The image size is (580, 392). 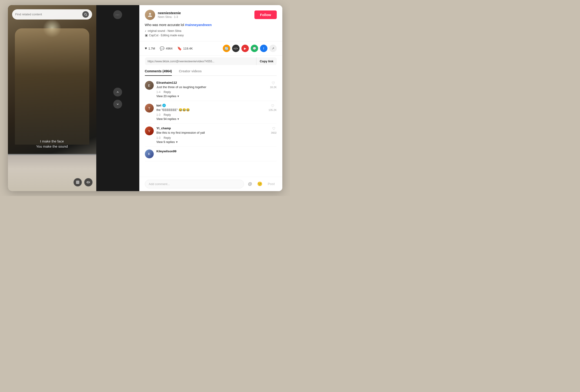 What do you see at coordinates (212, 128) in the screenshot?
I see `commenter-username: Yt_champ` at bounding box center [212, 128].